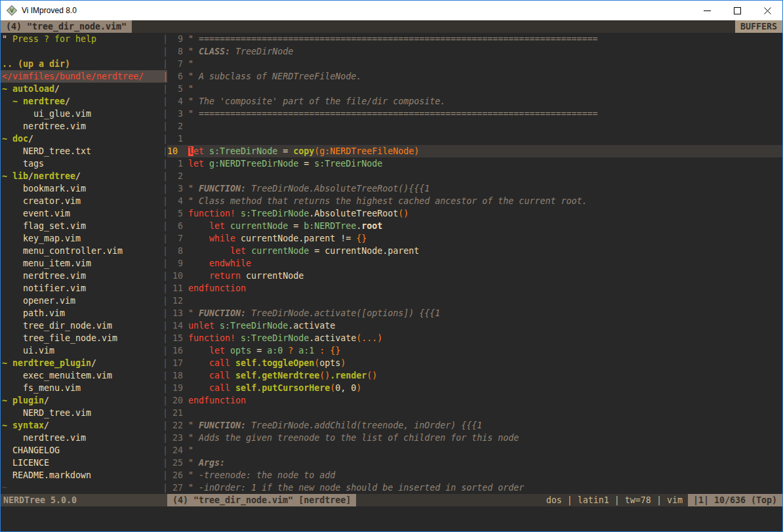 This screenshot has width=783, height=532. What do you see at coordinates (475, 276) in the screenshot?
I see `code-row: 10 return currentNode` at bounding box center [475, 276].